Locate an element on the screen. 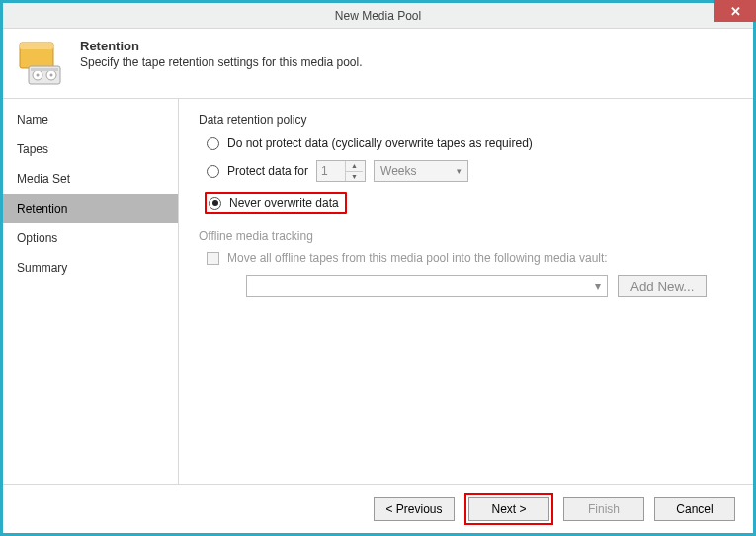 This screenshot has height=536, width=756. sidebar-item-retention: Retention is located at coordinates (91, 209).